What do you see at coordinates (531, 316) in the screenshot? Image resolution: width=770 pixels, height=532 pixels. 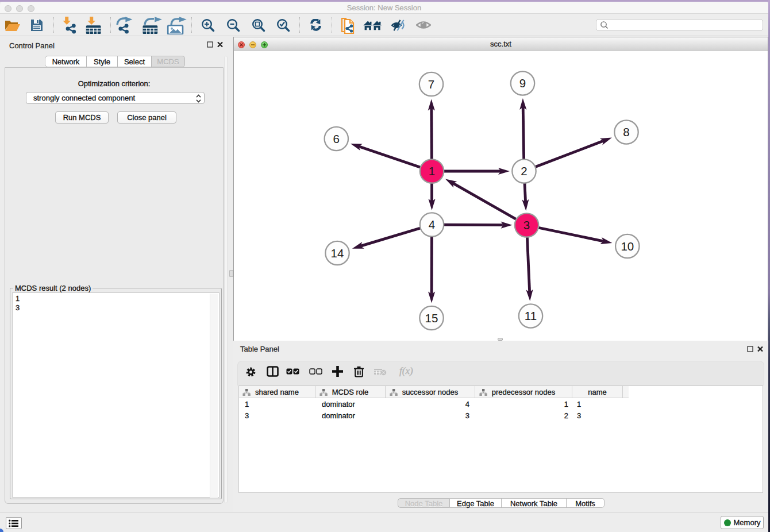 I see `svg-text: 11` at bounding box center [531, 316].